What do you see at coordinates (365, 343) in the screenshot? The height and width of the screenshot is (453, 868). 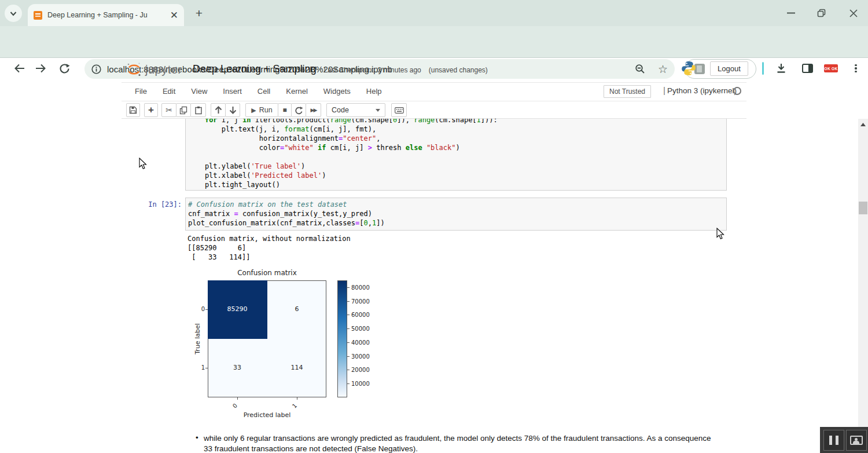 I see `colorbar-tick: 40000` at bounding box center [365, 343].